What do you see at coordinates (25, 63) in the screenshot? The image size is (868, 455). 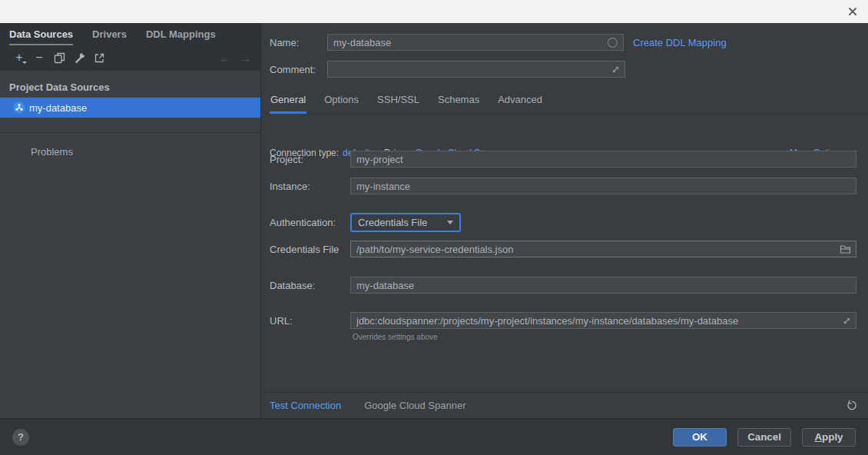 I see `add-dropdown-caret-icon` at bounding box center [25, 63].